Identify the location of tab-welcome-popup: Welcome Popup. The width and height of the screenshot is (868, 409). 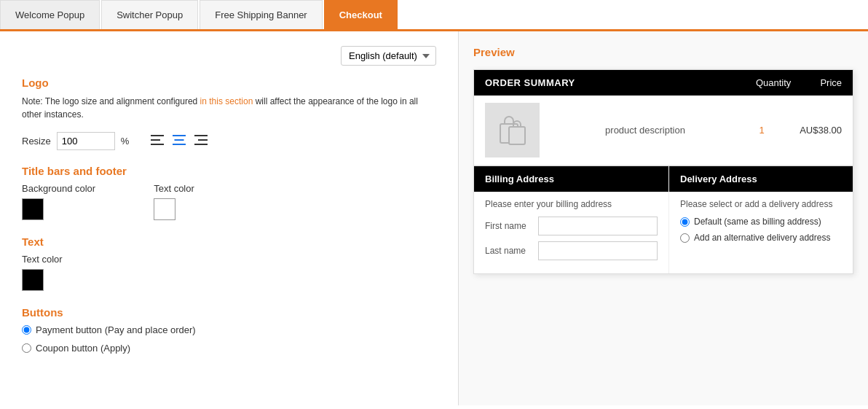
(50, 15).